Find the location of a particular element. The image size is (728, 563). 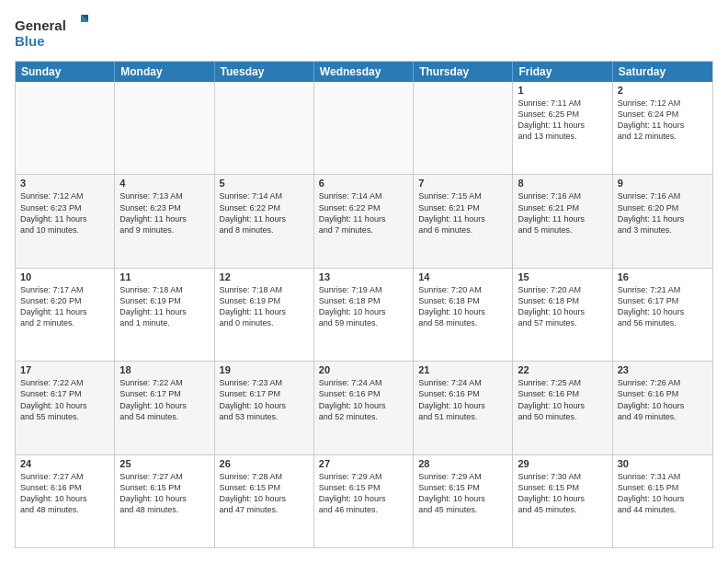

day-number: 26 is located at coordinates (265, 464).